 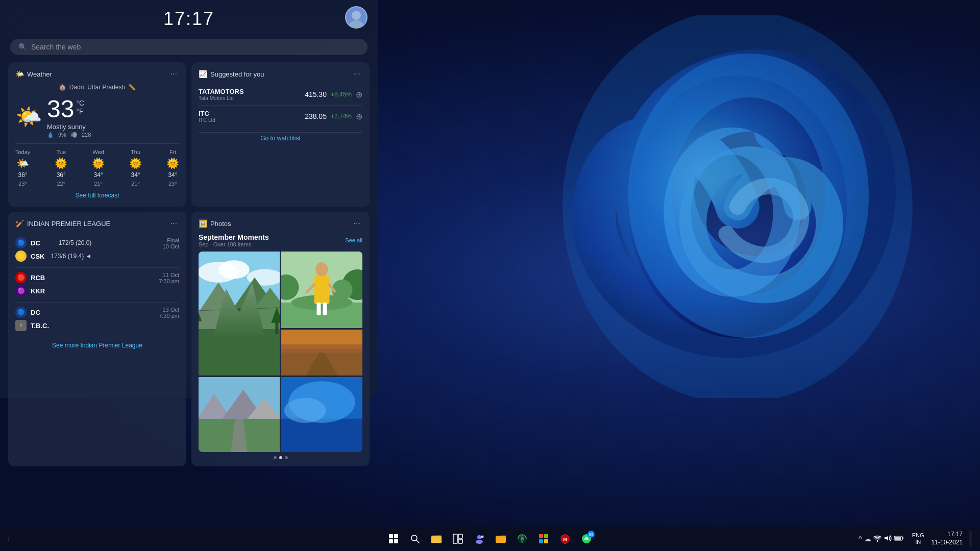 I want to click on stock-add-button-1: ⊕, so click(x=359, y=95).